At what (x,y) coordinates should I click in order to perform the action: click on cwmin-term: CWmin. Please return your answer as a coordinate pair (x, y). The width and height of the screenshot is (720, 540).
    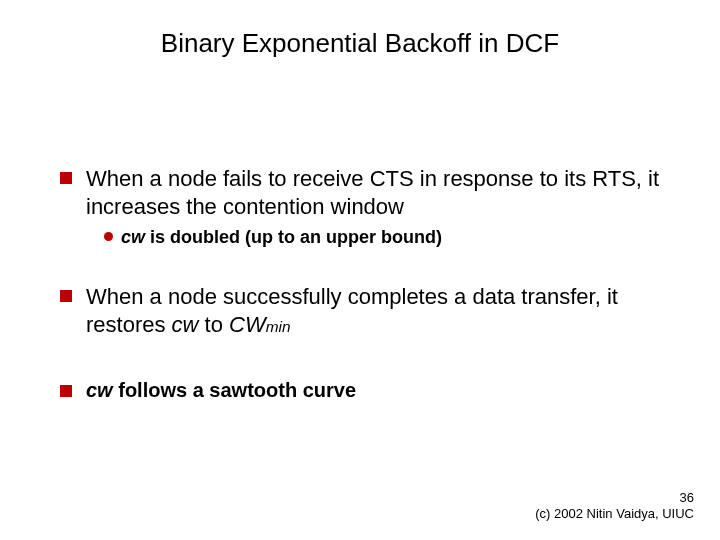
    Looking at the image, I should click on (260, 324).